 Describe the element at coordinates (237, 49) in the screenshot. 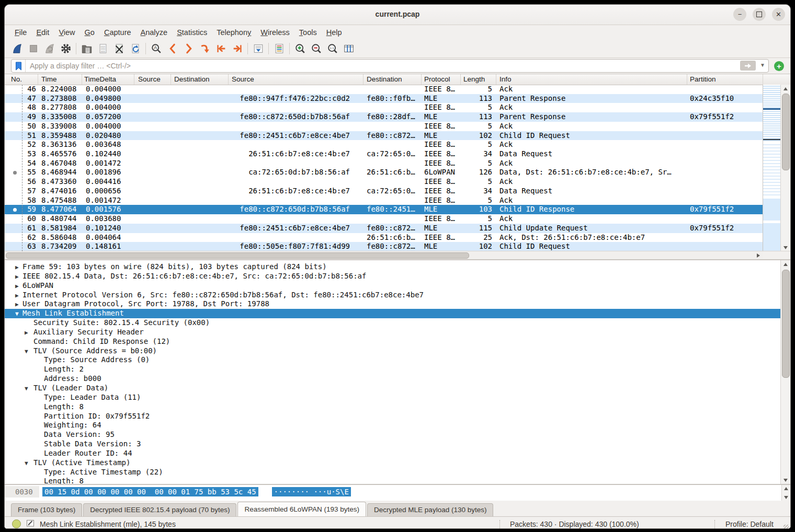

I see `go-last-icon` at that location.